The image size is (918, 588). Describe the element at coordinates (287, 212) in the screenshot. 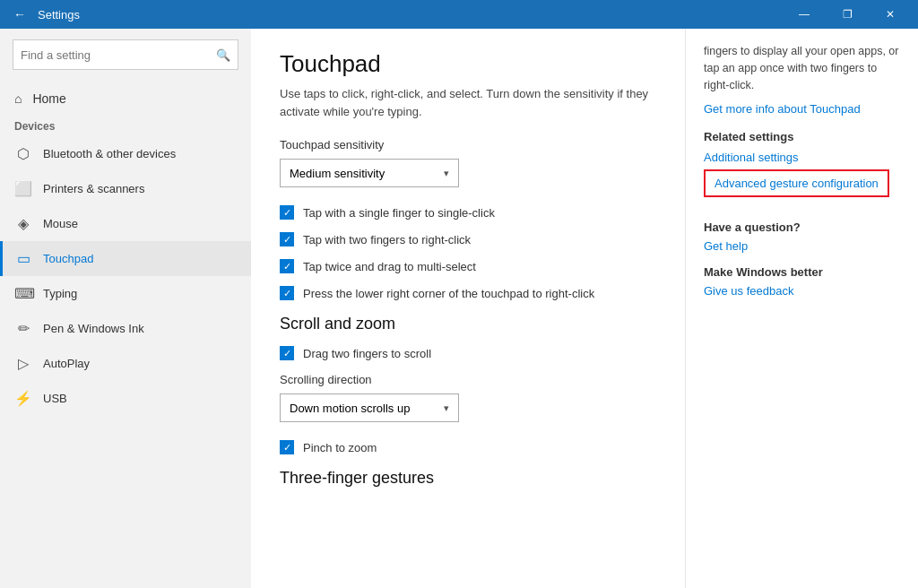

I see `checkbox-single-click-box: ✓` at that location.